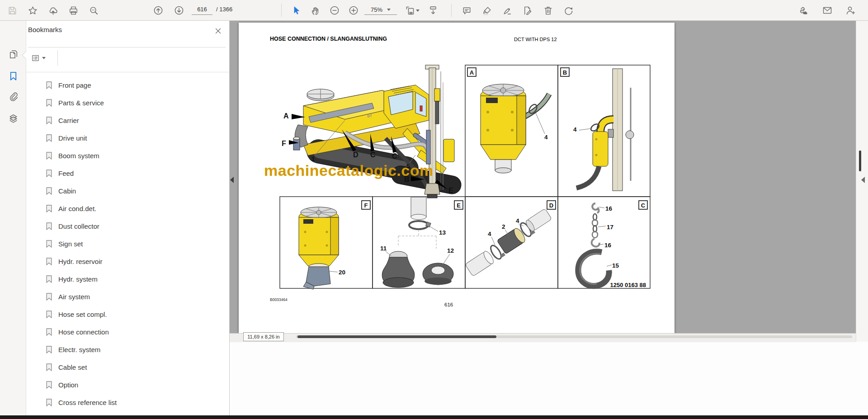 This screenshot has width=868, height=419. What do you see at coordinates (354, 10) in the screenshot?
I see `zoom-in-button` at bounding box center [354, 10].